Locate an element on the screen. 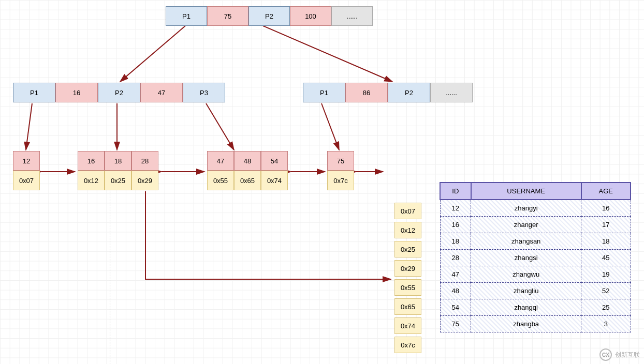  table-cell: 75 is located at coordinates (456, 324).